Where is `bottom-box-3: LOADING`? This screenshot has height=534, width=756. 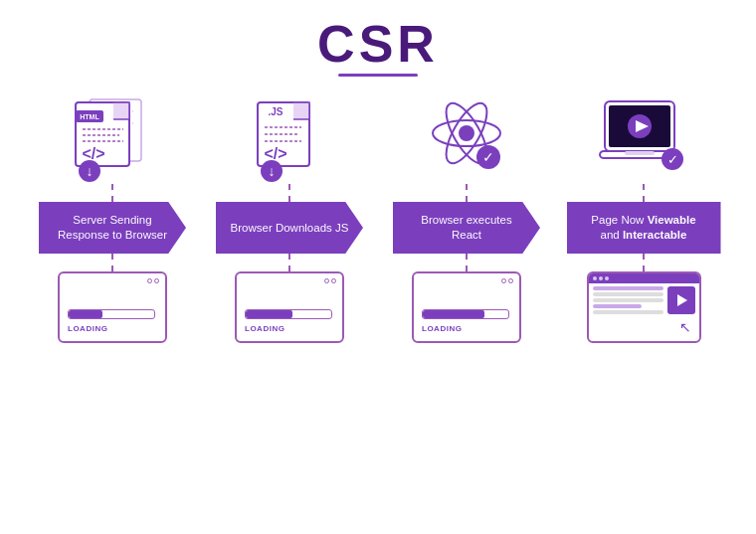 bottom-box-3: LOADING is located at coordinates (467, 307).